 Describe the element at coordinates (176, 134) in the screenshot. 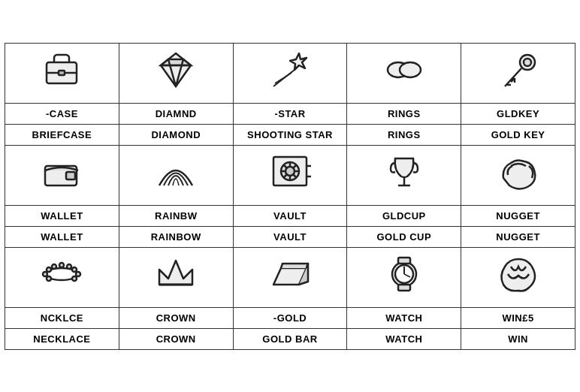

I see `correct-label-diamond: DIAMOND` at that location.